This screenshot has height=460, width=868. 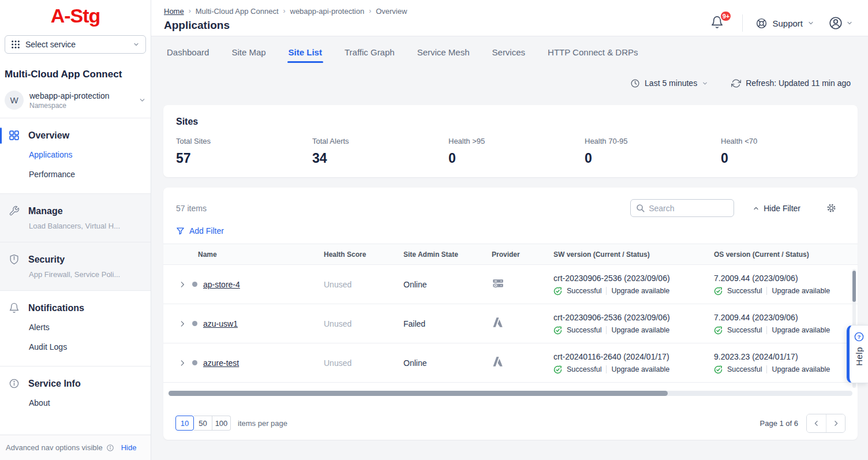 What do you see at coordinates (717, 23) in the screenshot?
I see `notifications-button: 9+` at bounding box center [717, 23].